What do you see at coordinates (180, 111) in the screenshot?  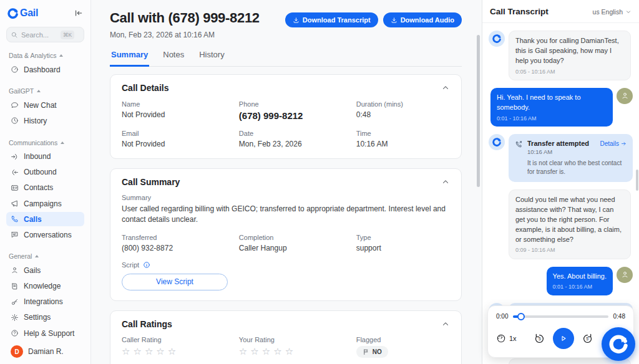 I see `field-name: Name Not Provided` at bounding box center [180, 111].